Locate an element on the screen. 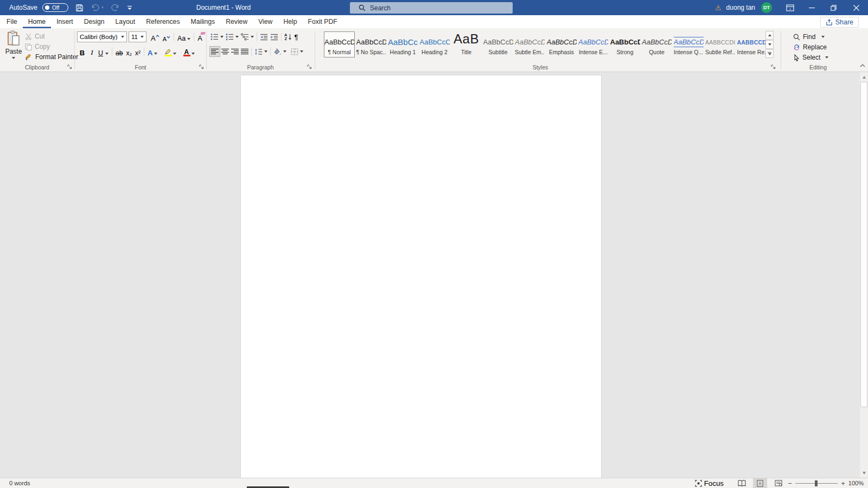 The width and height of the screenshot is (868, 488). shading-button is located at coordinates (280, 52).